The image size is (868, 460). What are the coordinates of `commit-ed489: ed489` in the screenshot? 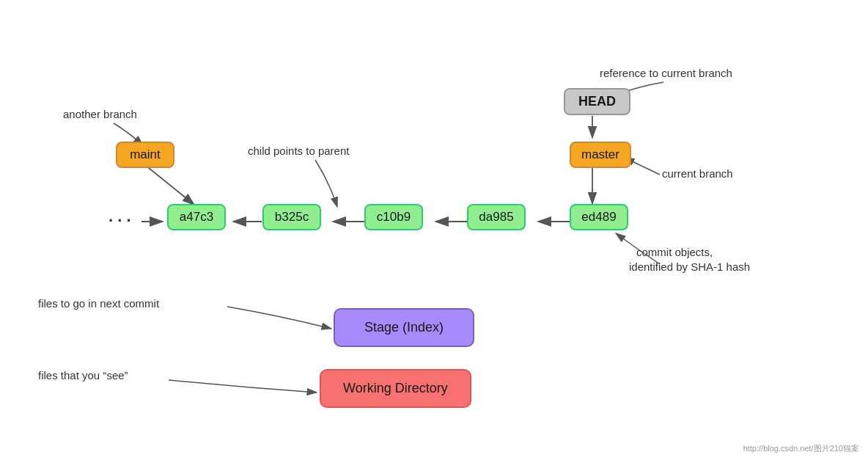 It's located at (599, 217).